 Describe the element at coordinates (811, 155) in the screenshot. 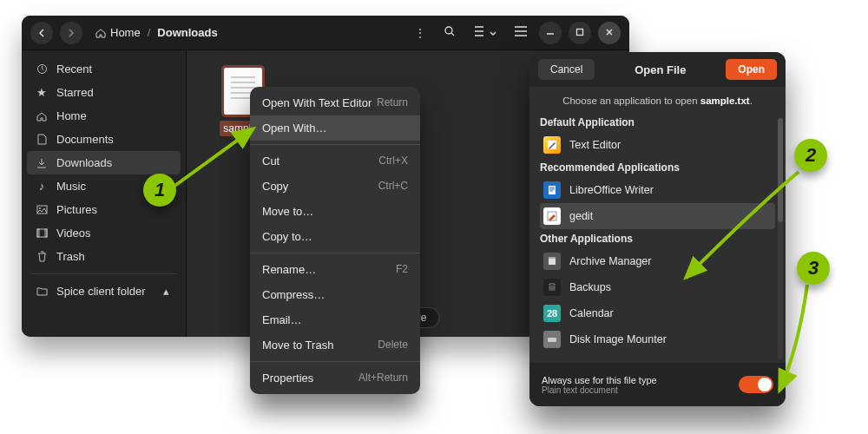

I see `annotation-badge-2: 2` at that location.